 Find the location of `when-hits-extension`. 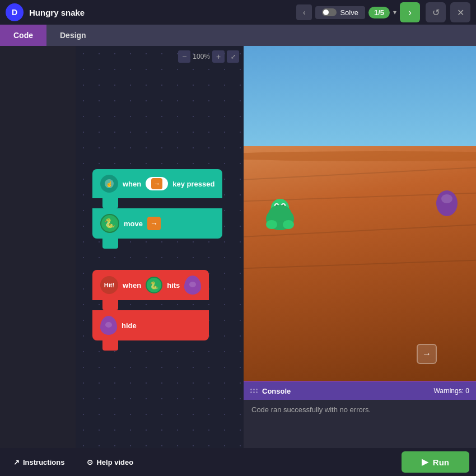

when-hits-extension is located at coordinates (110, 305).